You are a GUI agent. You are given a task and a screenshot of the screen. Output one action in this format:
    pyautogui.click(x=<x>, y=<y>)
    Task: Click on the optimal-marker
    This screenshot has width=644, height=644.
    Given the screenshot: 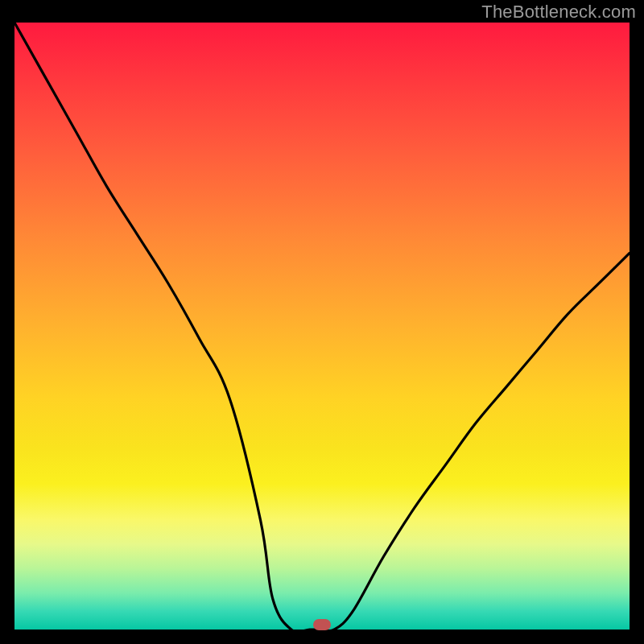 What is the action you would take?
    pyautogui.click(x=322, y=625)
    